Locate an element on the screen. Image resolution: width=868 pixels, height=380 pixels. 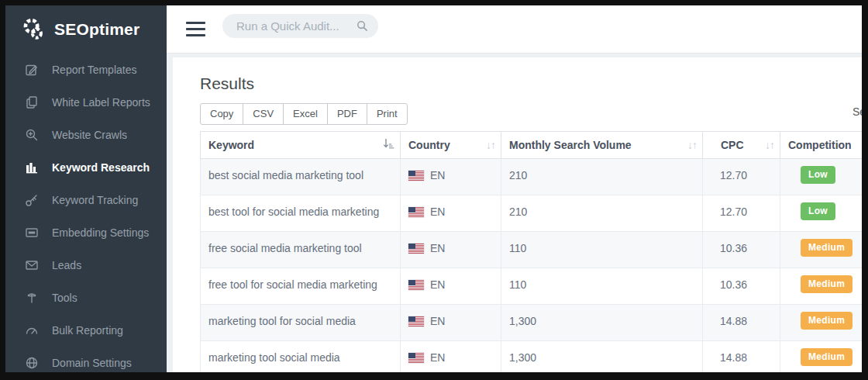
sidebar-item-label: Leads is located at coordinates (67, 265).